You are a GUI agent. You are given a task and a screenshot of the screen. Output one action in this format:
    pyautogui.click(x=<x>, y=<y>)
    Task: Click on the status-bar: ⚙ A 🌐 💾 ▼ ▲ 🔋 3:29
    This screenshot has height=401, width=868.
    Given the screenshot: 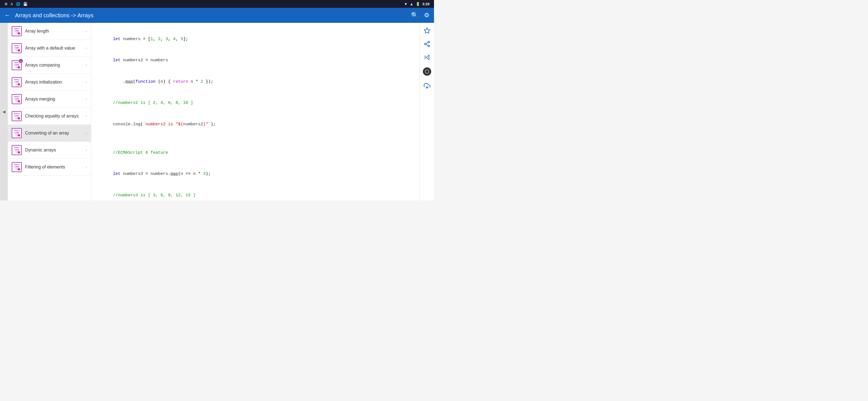 What is the action you would take?
    pyautogui.click(x=217, y=4)
    